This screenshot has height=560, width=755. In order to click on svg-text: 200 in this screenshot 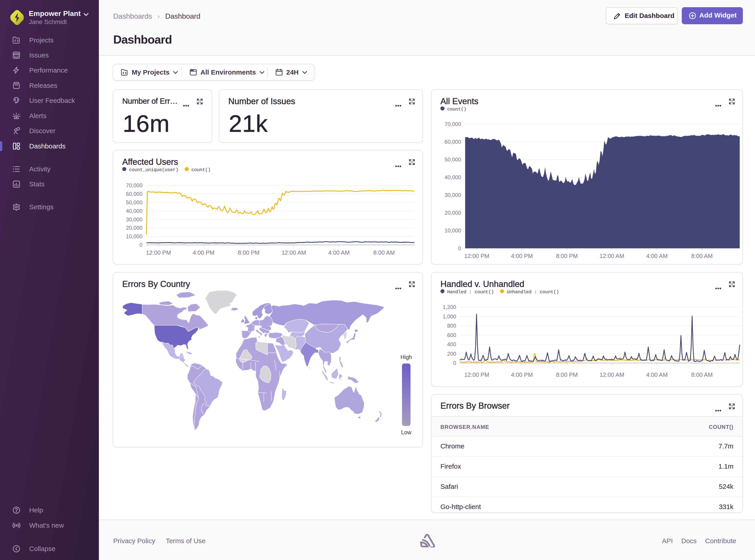, I will do `click(452, 354)`.